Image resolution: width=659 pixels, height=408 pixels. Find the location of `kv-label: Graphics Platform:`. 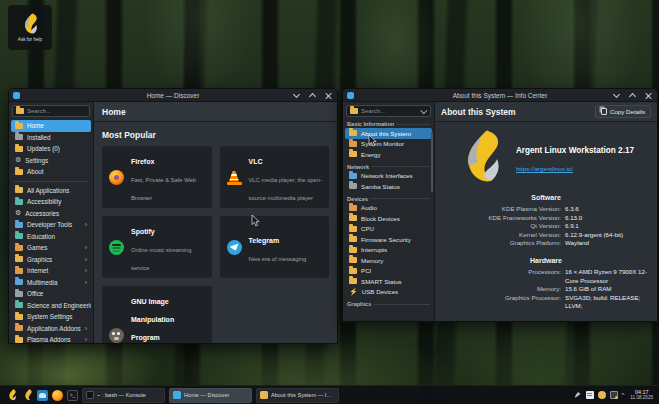

kv-label: Graphics Platform: is located at coordinates (502, 244).